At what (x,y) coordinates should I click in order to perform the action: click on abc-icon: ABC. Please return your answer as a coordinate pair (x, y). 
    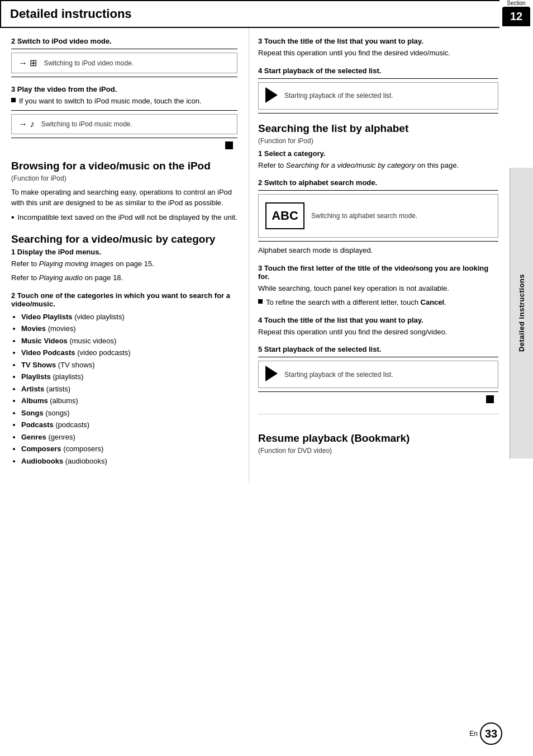
    Looking at the image, I should click on (285, 216).